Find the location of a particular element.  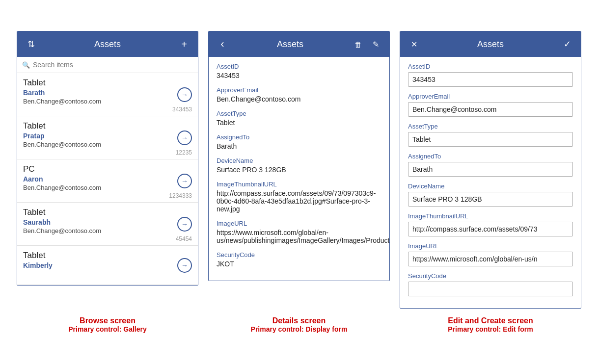

edit-field-label: AssetType is located at coordinates (490, 127).